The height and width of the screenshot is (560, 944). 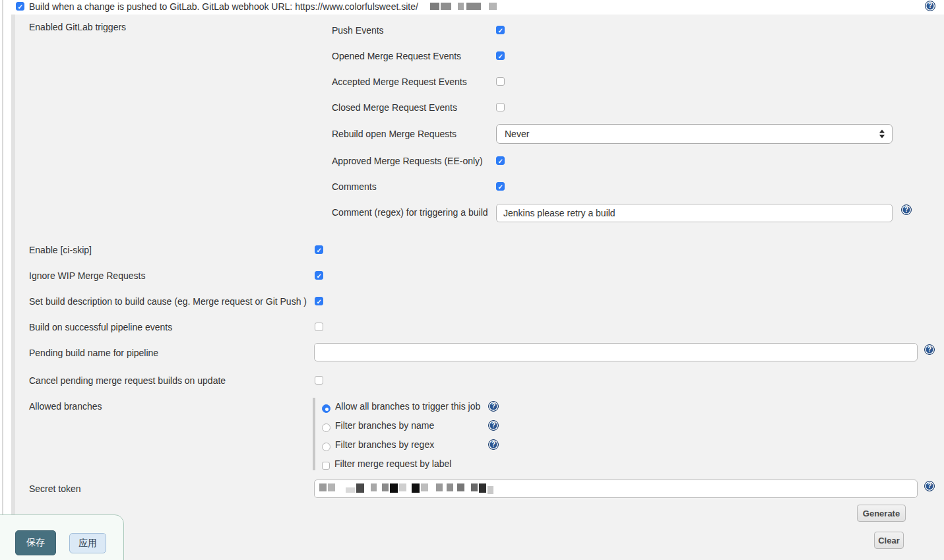 I want to click on rebuild-open-mr-label: Rebuild open Merge Requests, so click(x=394, y=134).